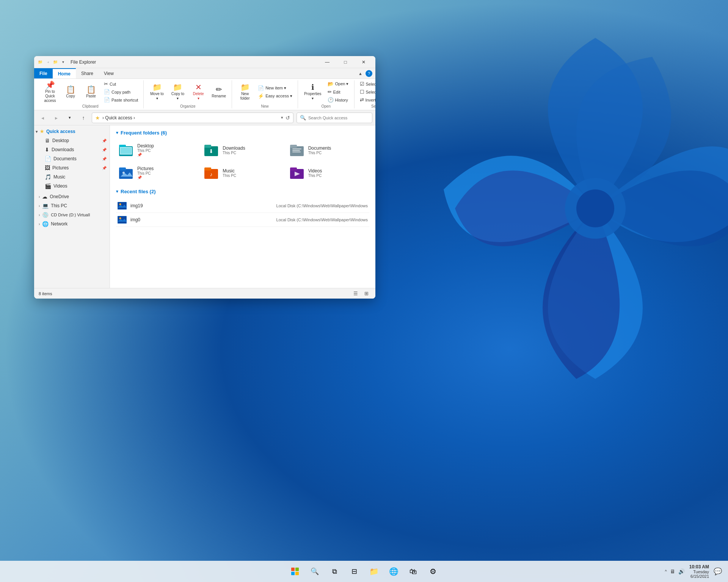 The height and width of the screenshot is (582, 728). Describe the element at coordinates (354, 571) in the screenshot. I see `widgets-button: ⊟` at that location.